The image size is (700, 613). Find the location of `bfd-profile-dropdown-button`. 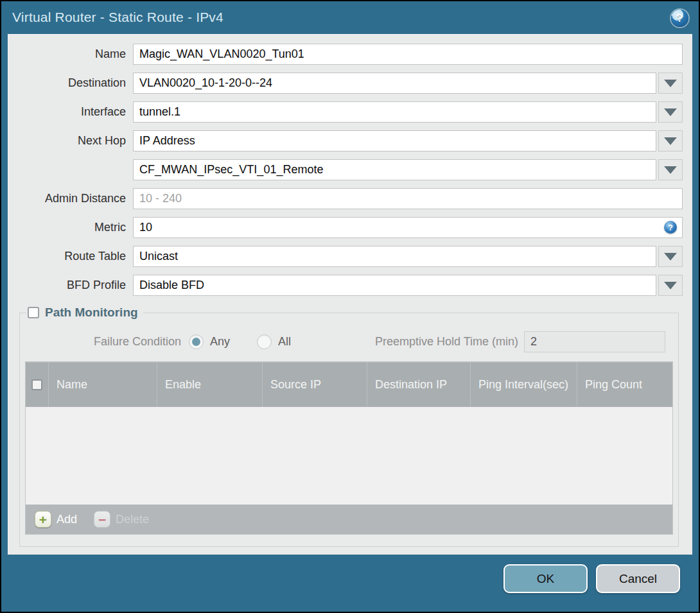

bfd-profile-dropdown-button is located at coordinates (670, 285).